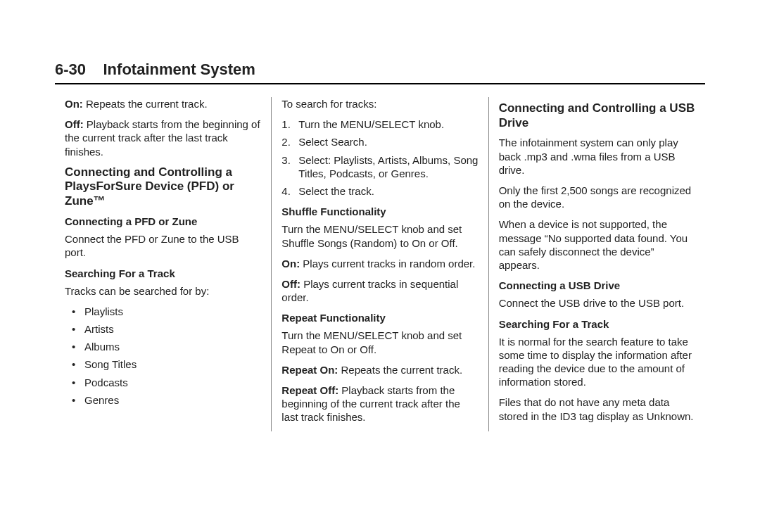 The height and width of the screenshot is (532, 760). What do you see at coordinates (380, 104) in the screenshot?
I see `paragraph: To search for tracks:` at bounding box center [380, 104].